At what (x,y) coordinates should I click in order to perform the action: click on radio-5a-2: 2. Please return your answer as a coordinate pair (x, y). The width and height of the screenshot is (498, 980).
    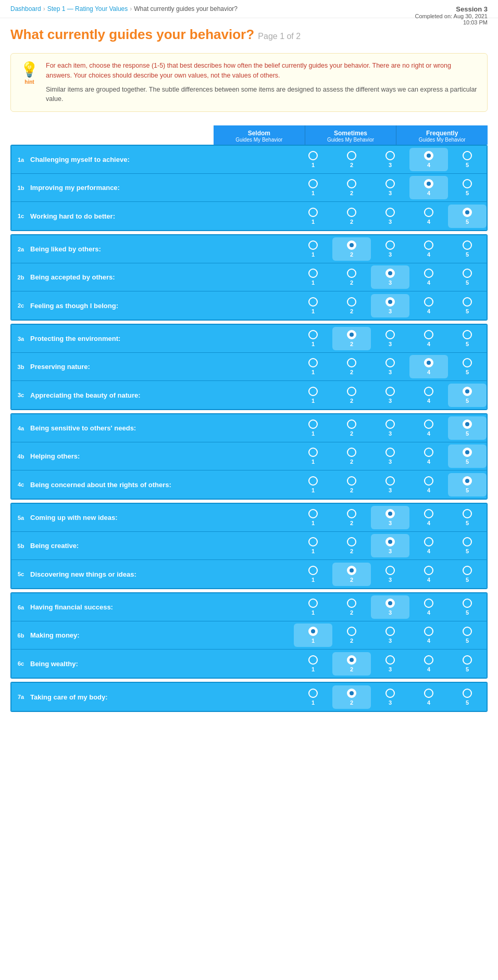
    Looking at the image, I should click on (352, 517).